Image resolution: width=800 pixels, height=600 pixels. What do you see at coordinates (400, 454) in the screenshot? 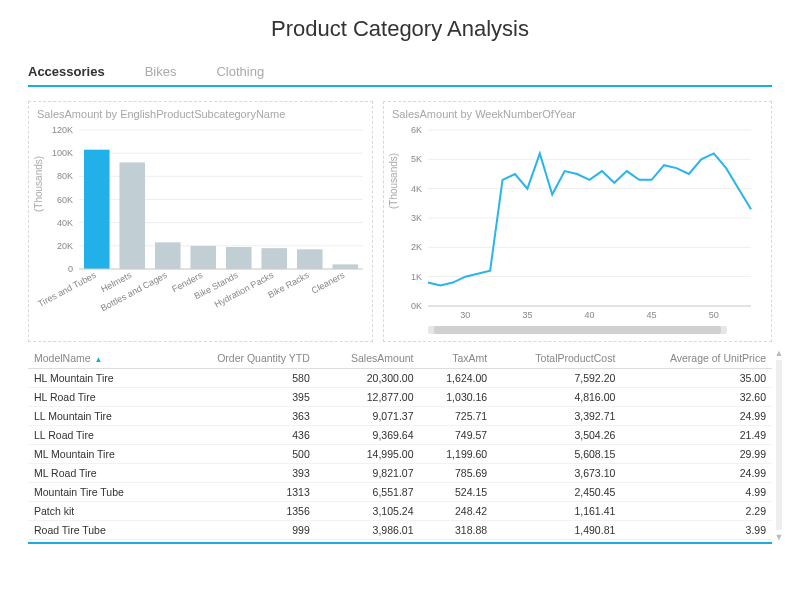
I see `table-row: ML Mountain Tire50014,995.001,199.605,60…` at bounding box center [400, 454].